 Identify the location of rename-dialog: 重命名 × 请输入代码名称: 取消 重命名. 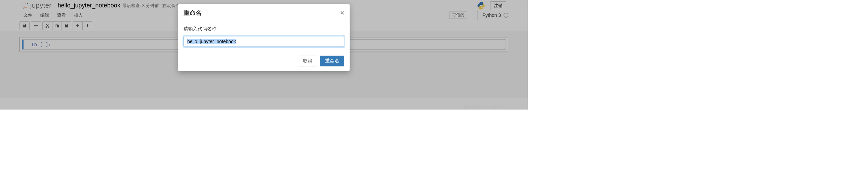
(264, 38).